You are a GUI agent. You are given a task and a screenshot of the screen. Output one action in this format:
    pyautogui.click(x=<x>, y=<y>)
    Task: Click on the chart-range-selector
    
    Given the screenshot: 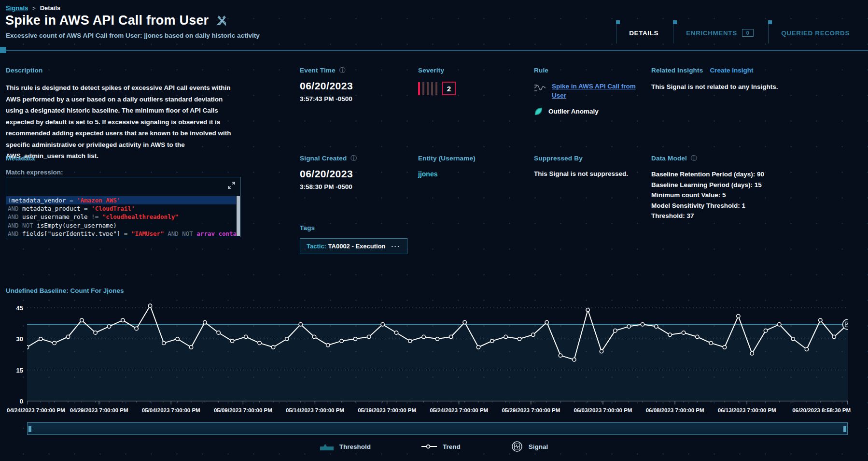 What is the action you would take?
    pyautogui.click(x=437, y=429)
    